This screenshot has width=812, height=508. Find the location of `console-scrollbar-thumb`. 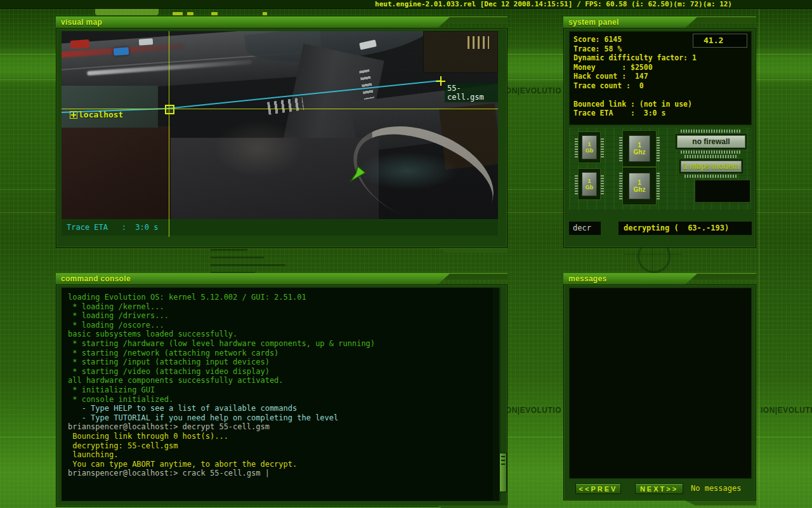

console-scrollbar-thumb is located at coordinates (503, 472).